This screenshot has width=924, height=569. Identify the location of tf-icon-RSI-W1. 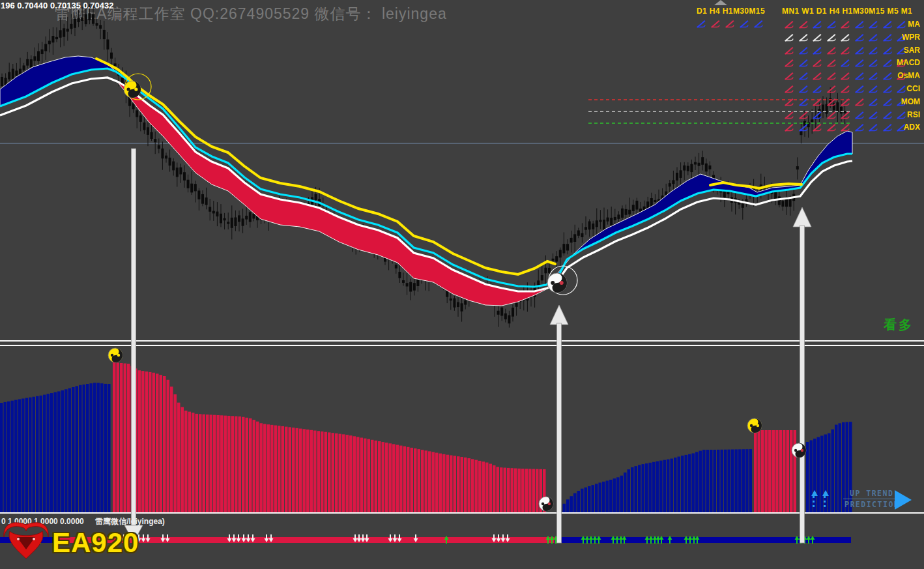
(803, 115).